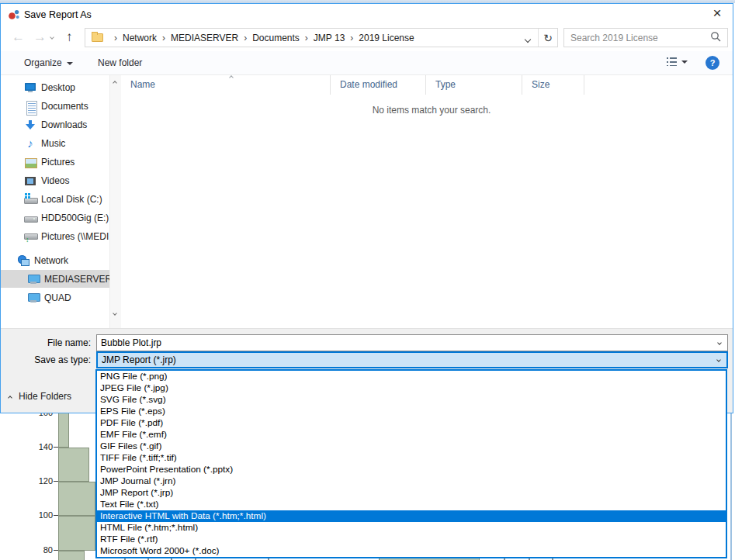  What do you see at coordinates (366, 38) in the screenshot?
I see `navigation-bar: ← → ↑ › Network › MEDIASERVER › Document…` at bounding box center [366, 38].